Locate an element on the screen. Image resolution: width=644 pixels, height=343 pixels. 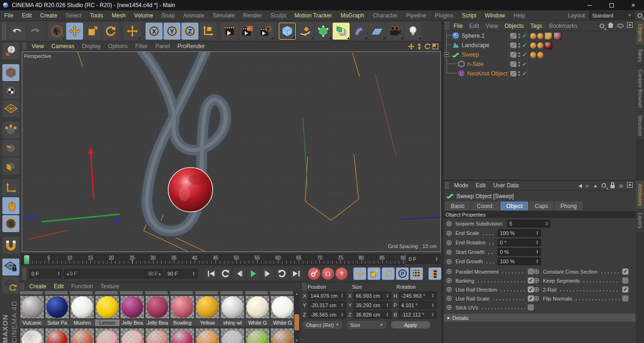
panel-tab-layers: Layers is located at coordinates (640, 221).